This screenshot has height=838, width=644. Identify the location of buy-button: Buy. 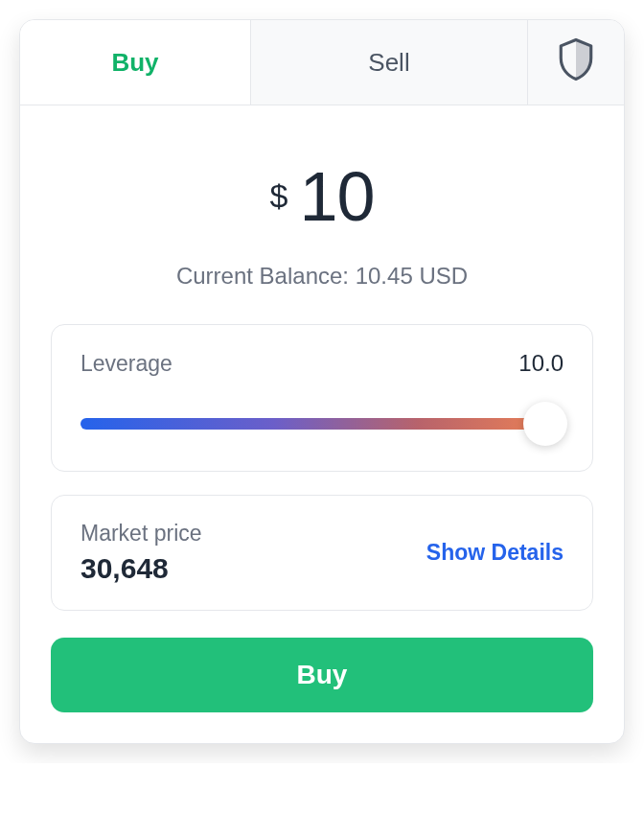
(322, 675).